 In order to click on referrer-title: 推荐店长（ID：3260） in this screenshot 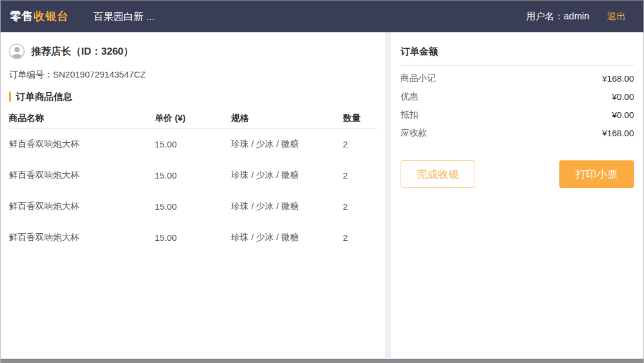, I will do `click(82, 52)`.